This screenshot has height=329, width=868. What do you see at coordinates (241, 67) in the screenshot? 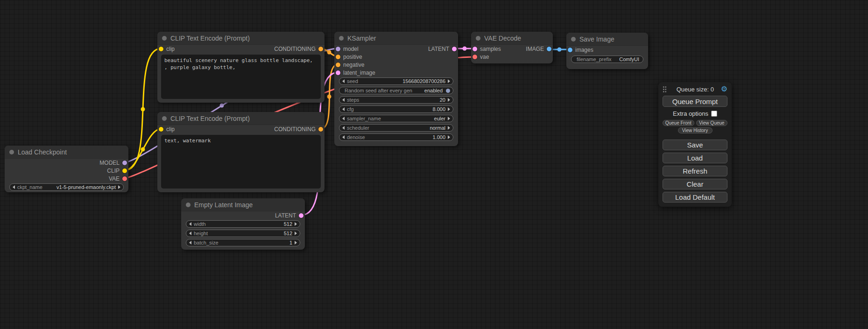
I see `node-clip-text-encode-positive: CLIP Text Encode (Prompt) clip CONDITION…` at bounding box center [241, 67].